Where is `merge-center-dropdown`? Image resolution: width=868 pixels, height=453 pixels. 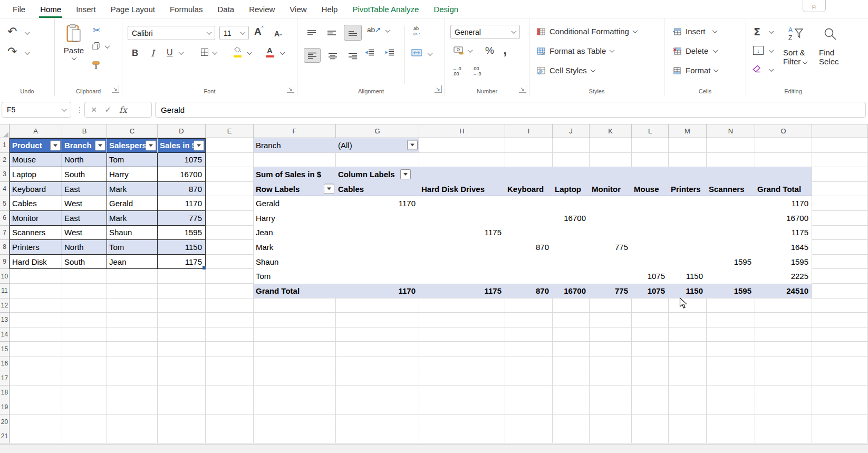
merge-center-dropdown is located at coordinates (430, 54).